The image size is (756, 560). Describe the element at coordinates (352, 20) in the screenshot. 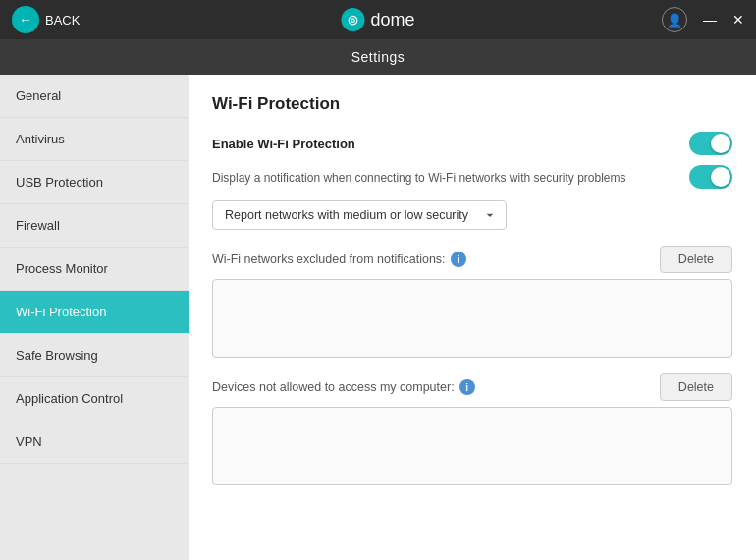

I see `logo-icon: ◎` at that location.